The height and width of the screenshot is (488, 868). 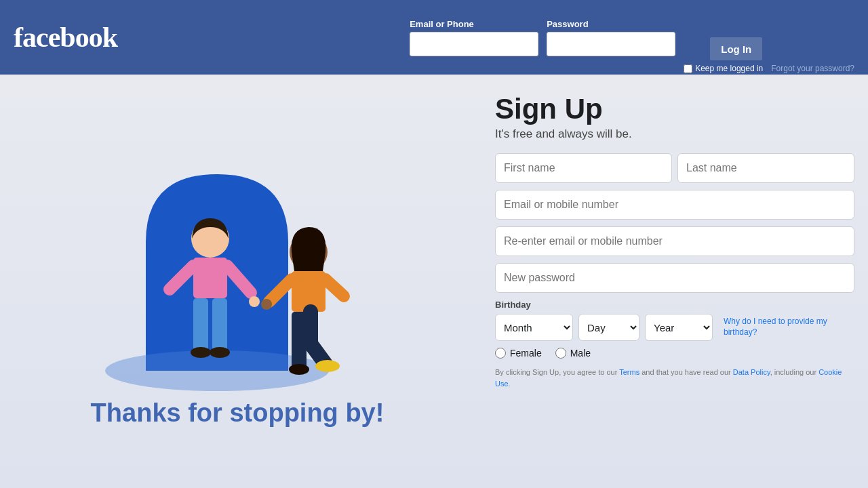 I want to click on mobile-email-input, so click(x=675, y=205).